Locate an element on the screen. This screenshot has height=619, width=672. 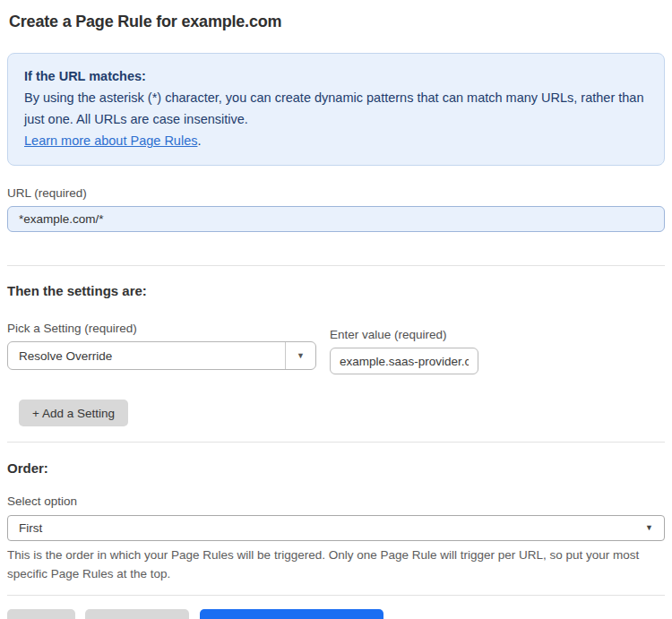
setting-select-label: Pick a Setting (required) is located at coordinates (161, 329).